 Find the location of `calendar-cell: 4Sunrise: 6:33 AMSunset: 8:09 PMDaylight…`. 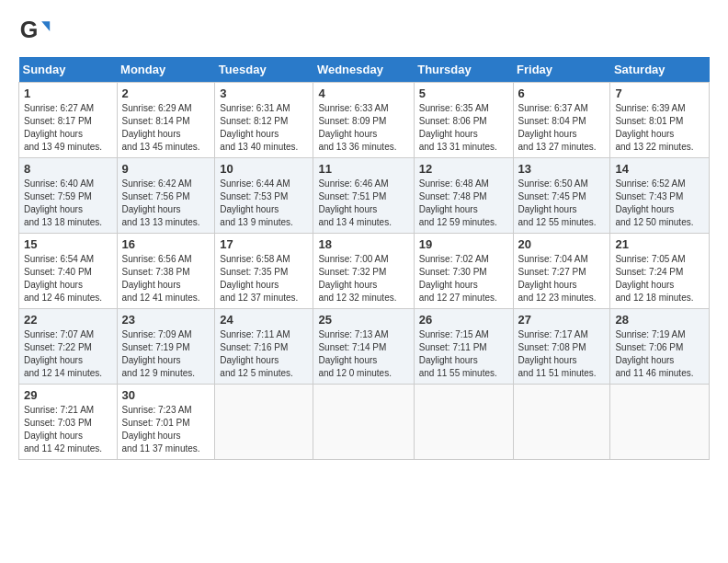

calendar-cell: 4Sunrise: 6:33 AMSunset: 8:09 PMDaylight… is located at coordinates (364, 121).